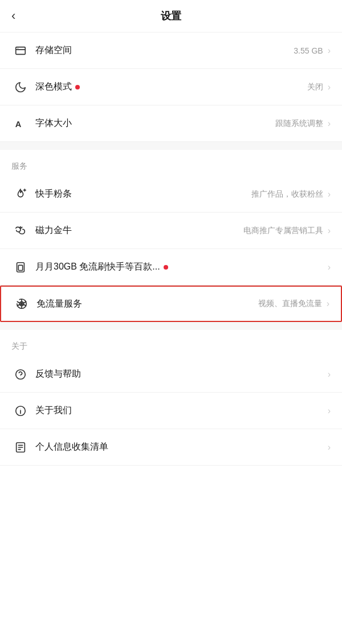  What do you see at coordinates (171, 231) in the screenshot?
I see `menu-item-bull: 磁力金牛 电商推广专属营销工具 ›` at bounding box center [171, 231].